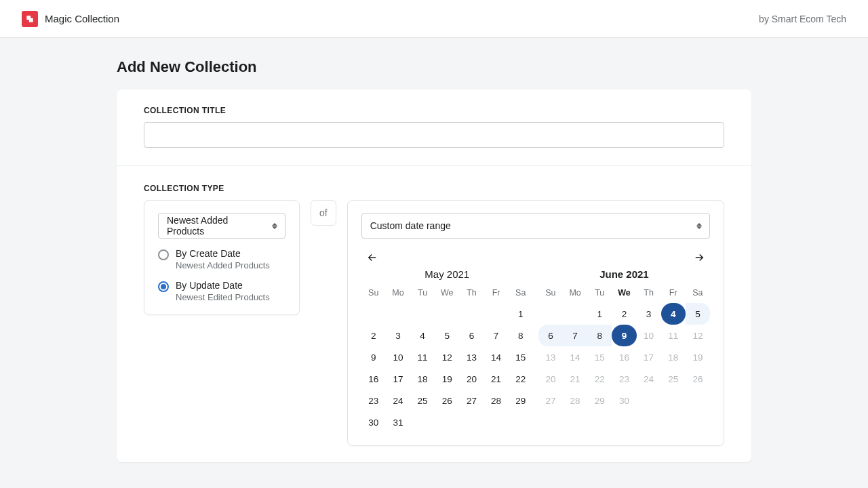  Describe the element at coordinates (536, 351) in the screenshot. I see `calendar-months: May 2021SuMoTuWeThFrSa123456789101112131…` at that location.